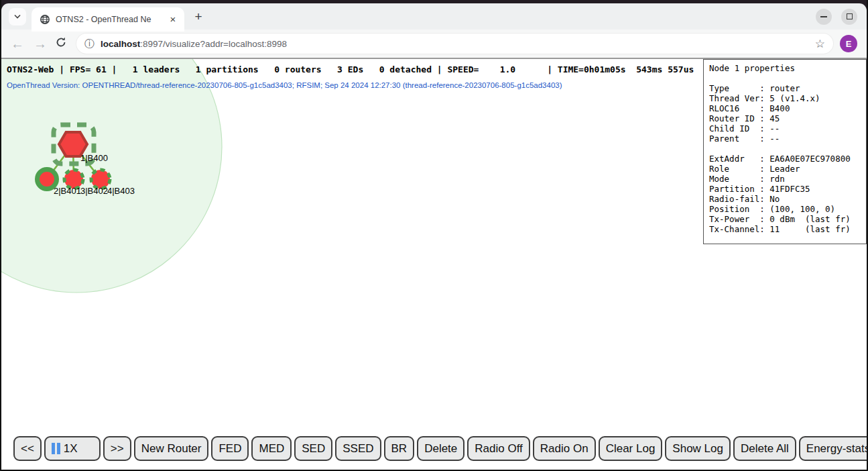 The image size is (868, 471). I want to click on delete-button: Delete, so click(441, 448).